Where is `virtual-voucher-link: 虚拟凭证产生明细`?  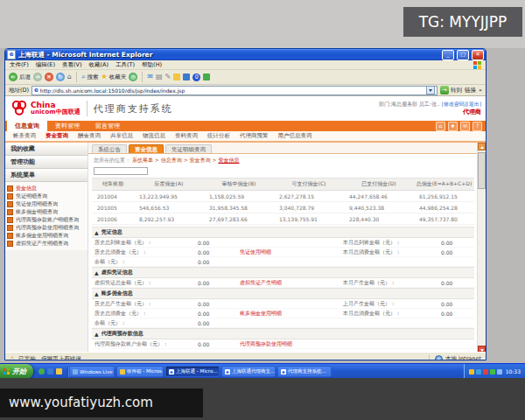
virtual-voucher-link: 虚拟凭证产生明细 is located at coordinates (291, 284).